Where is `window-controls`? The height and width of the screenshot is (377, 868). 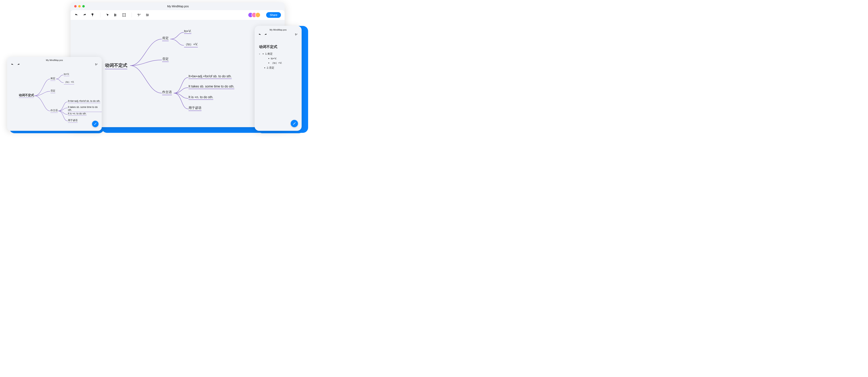
window-controls is located at coordinates (80, 6).